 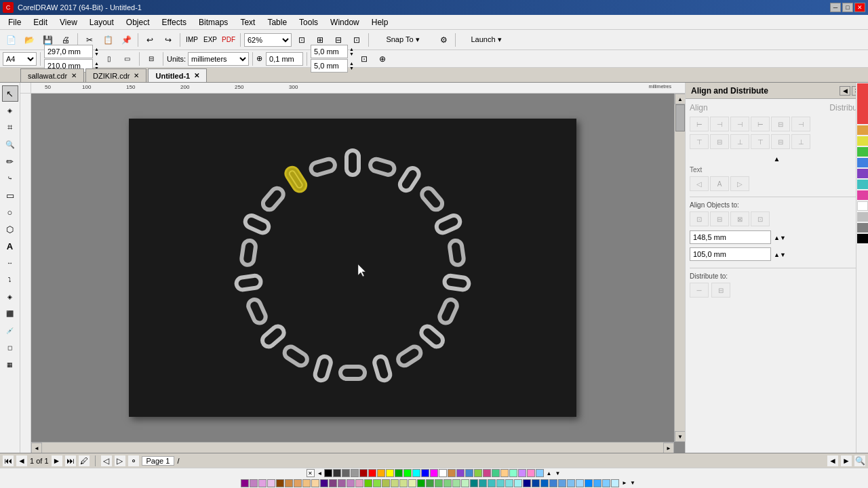 What do you see at coordinates (330, 52) in the screenshot?
I see `grid-x-input` at bounding box center [330, 52].